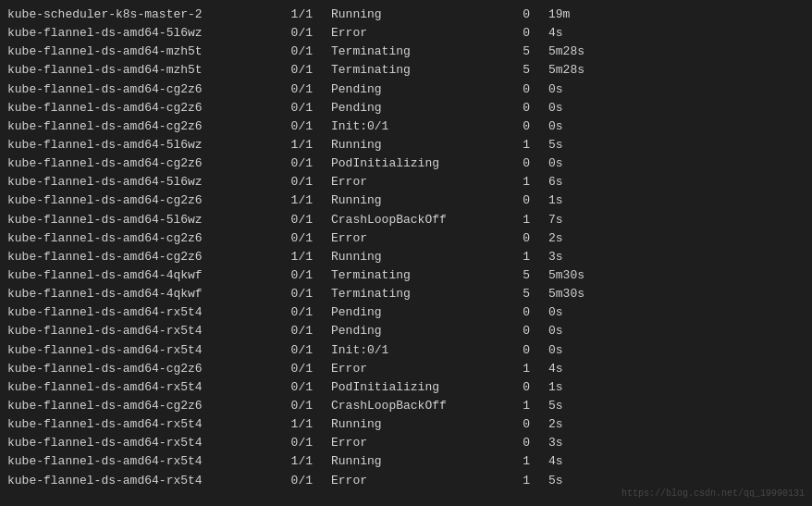  Describe the element at coordinates (406, 443) in the screenshot. I see `table-row: kube-flannel-ds-amd64-rx5t4 0/1 Error 0 …` at that location.